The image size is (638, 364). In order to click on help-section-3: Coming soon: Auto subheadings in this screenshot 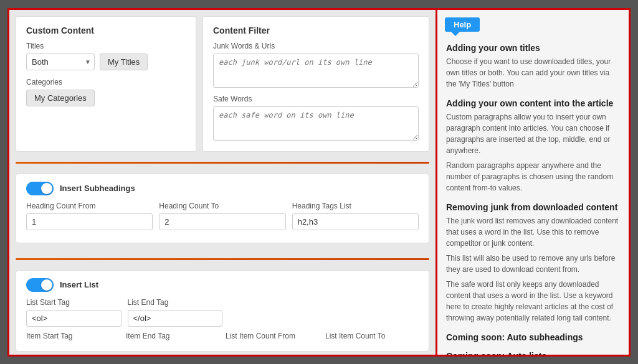, I will do `click(533, 337)`.